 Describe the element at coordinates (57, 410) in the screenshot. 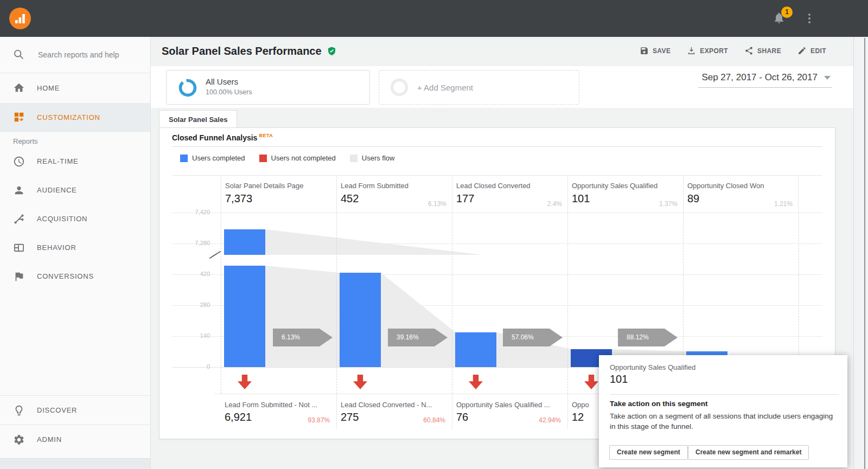

I see `sidebar-item-label: DISCOVER` at that location.